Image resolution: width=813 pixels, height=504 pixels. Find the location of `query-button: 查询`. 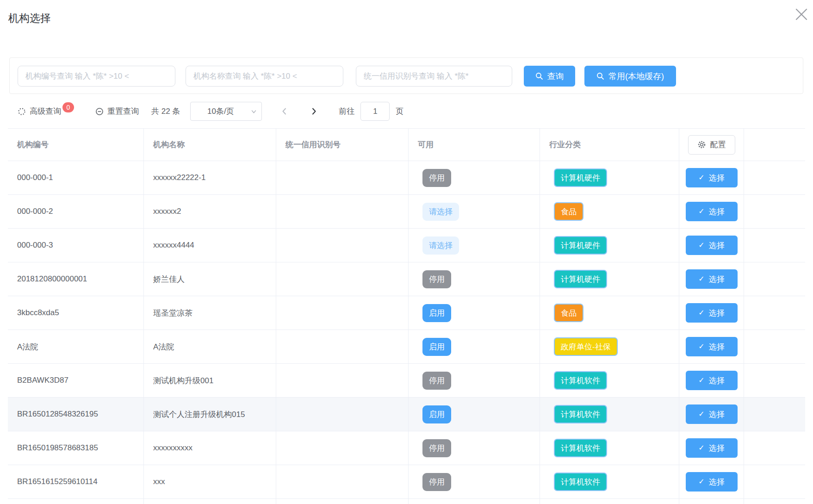

query-button: 查询 is located at coordinates (550, 76).